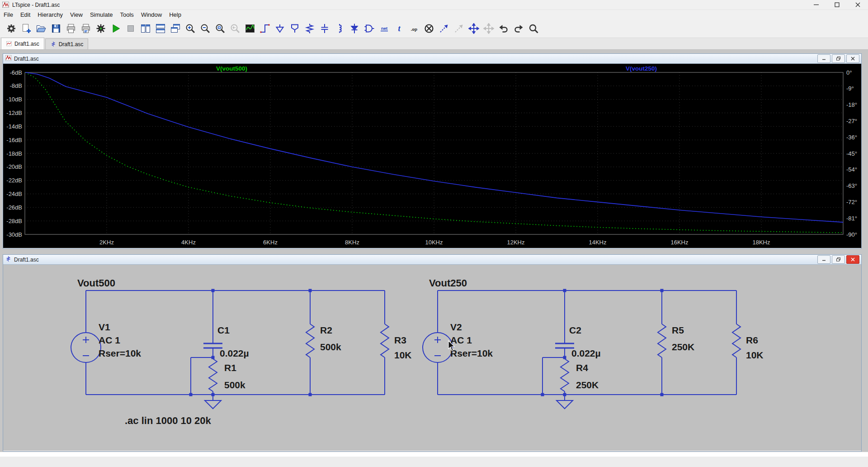  What do you see at coordinates (116, 29) in the screenshot?
I see `run-icon` at bounding box center [116, 29].